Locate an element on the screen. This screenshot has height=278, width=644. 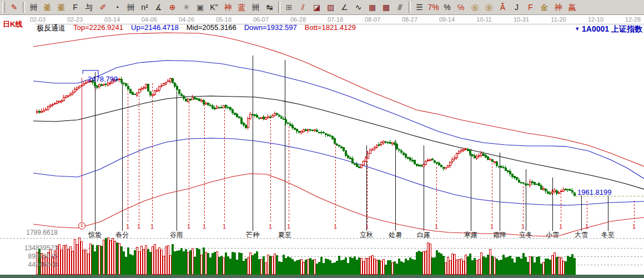
boxed-star-icon: ▣ is located at coordinates (200, 8).